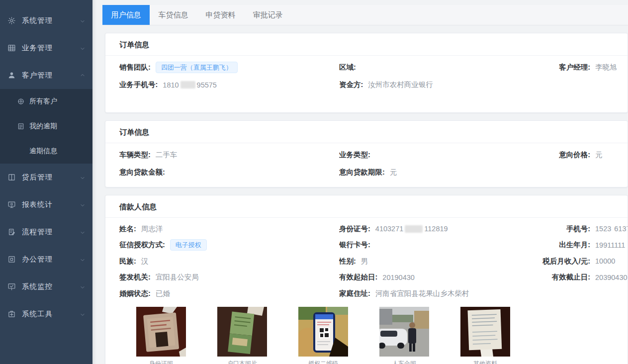 This screenshot has width=628, height=364. Describe the element at coordinates (438, 277) in the screenshot. I see `field-valid-from: 有效起始日: 20190430` at that location.